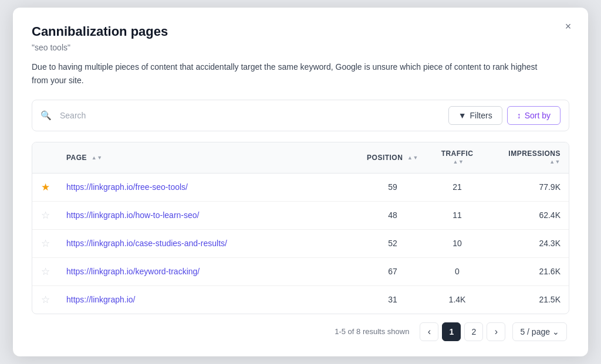  I want to click on col-header-star, so click(45, 158).